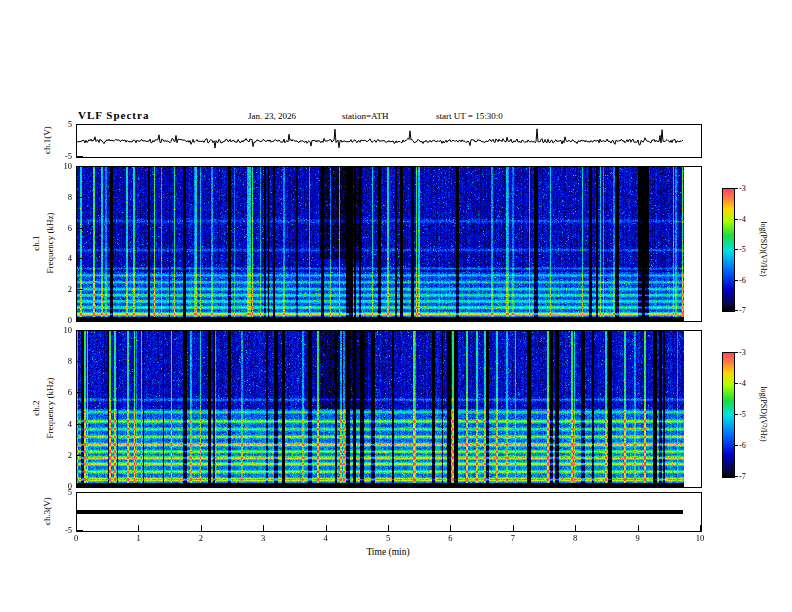  What do you see at coordinates (389, 512) in the screenshot?
I see `ch3-trace-canvas` at bounding box center [389, 512].